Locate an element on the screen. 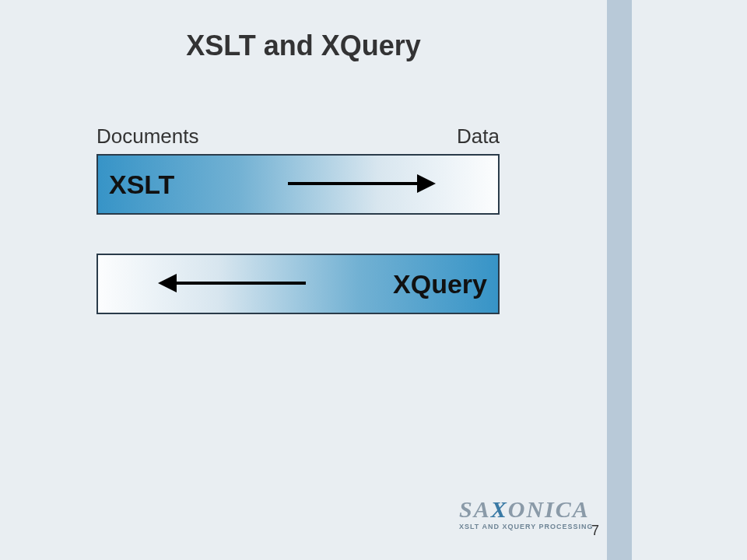  arrow-left-line is located at coordinates (240, 283).